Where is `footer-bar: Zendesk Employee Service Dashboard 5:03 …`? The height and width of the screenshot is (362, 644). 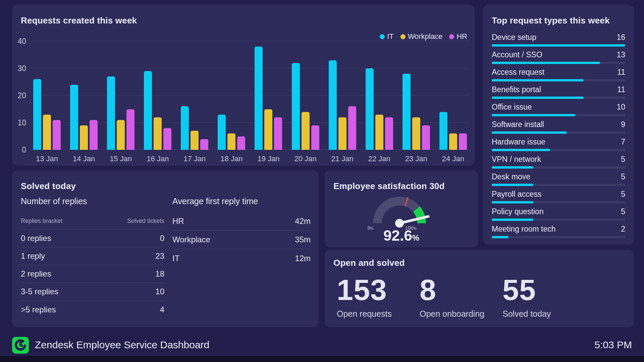
footer-bar: Zendesk Employee Service Dashboard 5:03 … is located at coordinates (322, 346).